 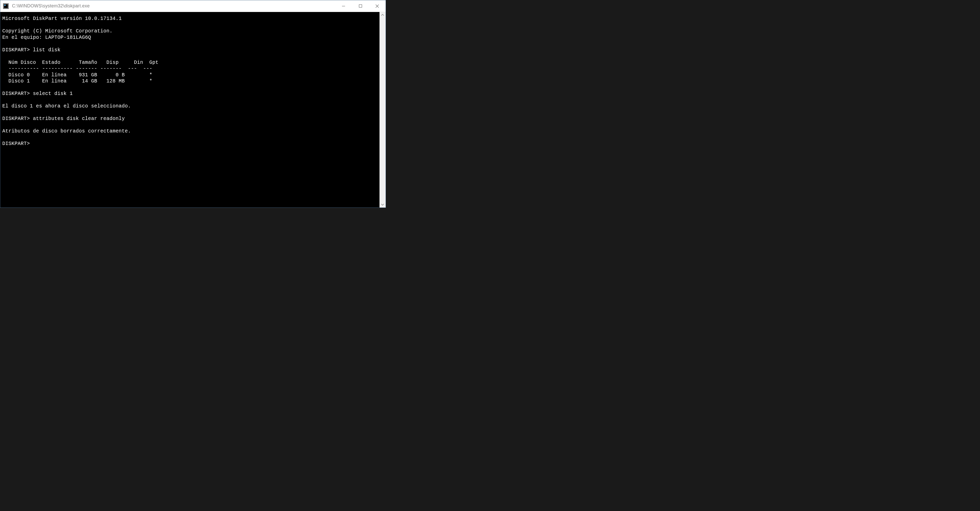 I want to click on terminal-output: Microsoft DiskPart versión 10.0.17134.1 …, so click(x=190, y=110).